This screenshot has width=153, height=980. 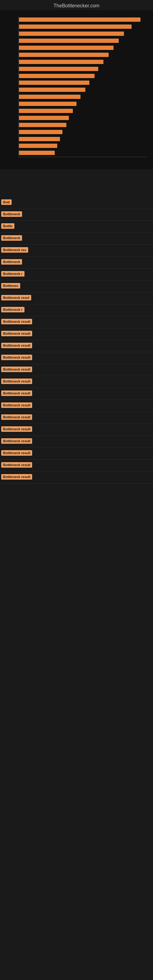 I want to click on result-item: Bott, so click(x=76, y=203).